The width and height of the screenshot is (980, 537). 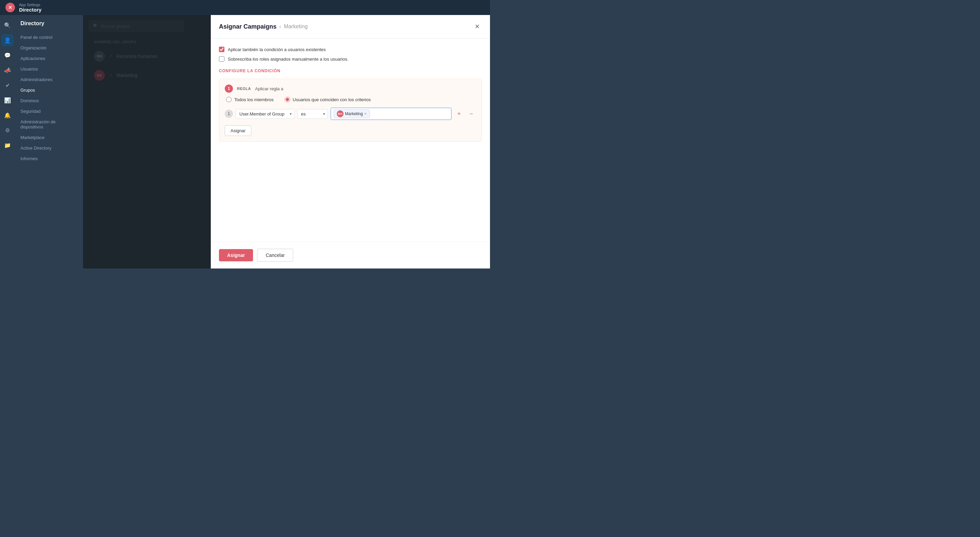 I want to click on sidebar-icon-tasks: ✔, so click(x=8, y=85).